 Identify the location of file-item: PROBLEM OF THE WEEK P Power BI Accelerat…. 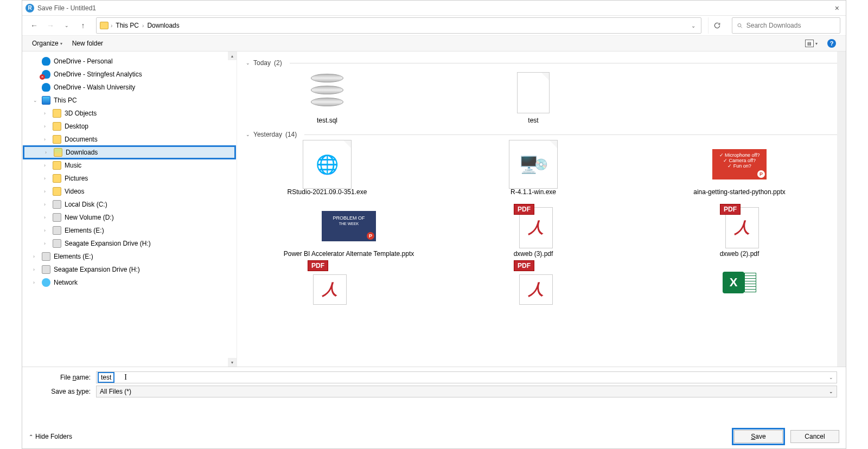
(349, 231).